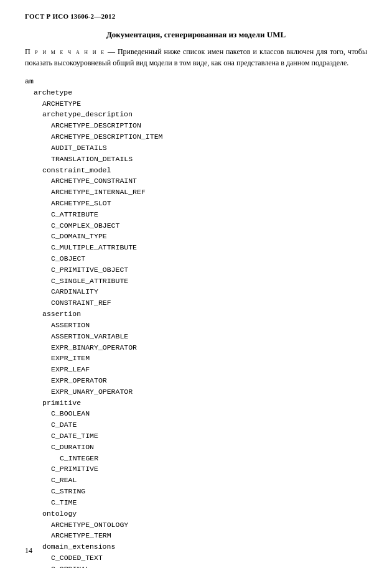 The width and height of the screenshot is (392, 568). What do you see at coordinates (196, 491) in the screenshot?
I see `list-item: C_STRING` at bounding box center [196, 491].